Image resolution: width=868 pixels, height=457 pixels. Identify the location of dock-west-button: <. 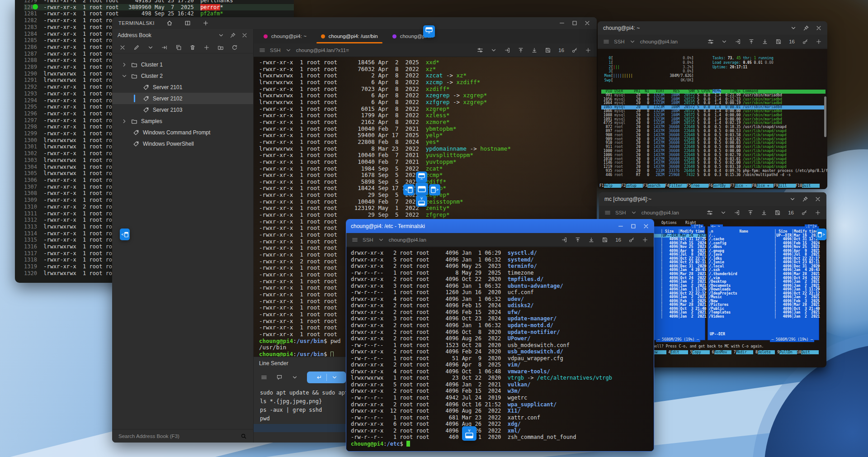
(409, 190).